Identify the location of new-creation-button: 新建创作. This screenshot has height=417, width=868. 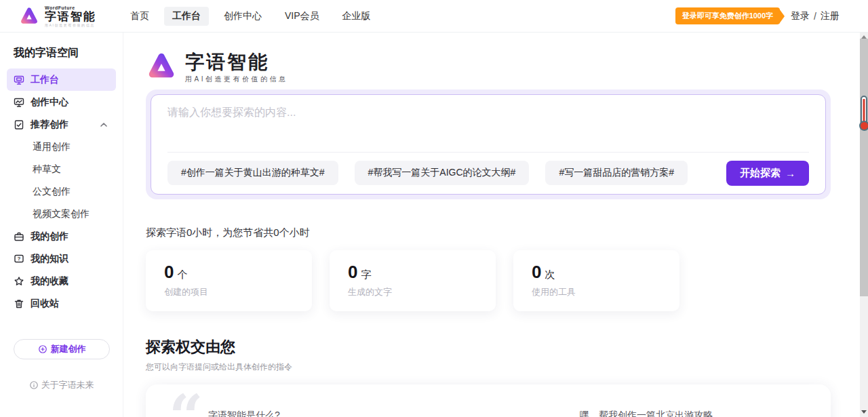
(62, 349).